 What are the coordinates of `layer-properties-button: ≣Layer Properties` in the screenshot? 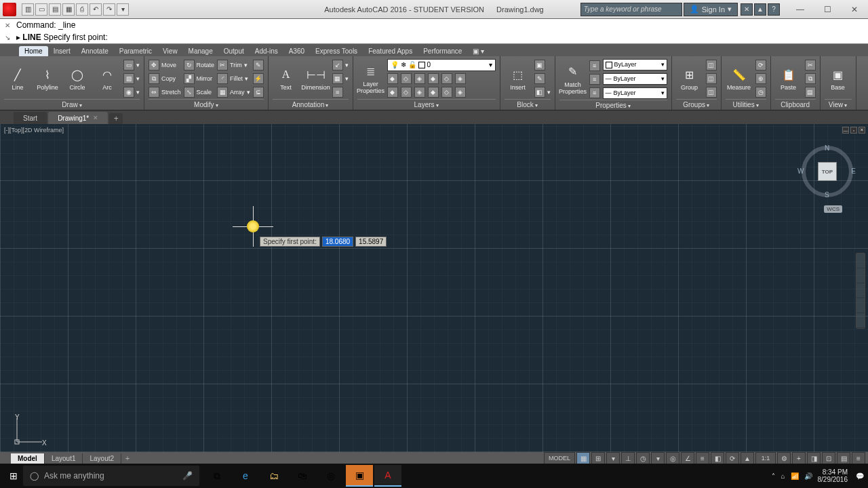 It's located at (371, 79).